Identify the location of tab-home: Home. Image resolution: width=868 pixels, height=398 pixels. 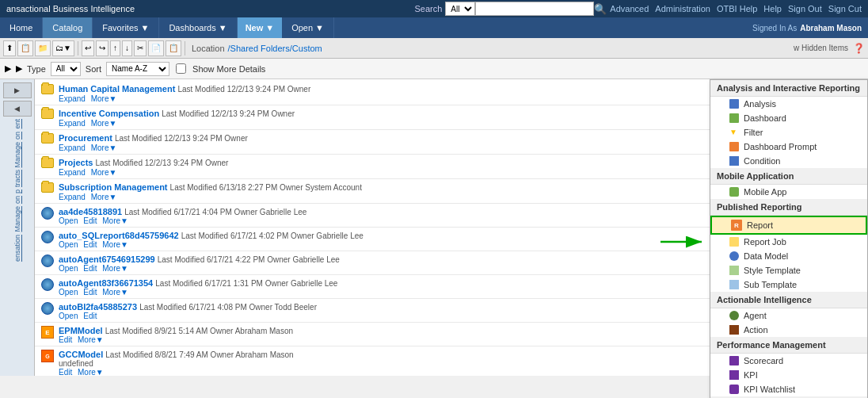
(21, 28).